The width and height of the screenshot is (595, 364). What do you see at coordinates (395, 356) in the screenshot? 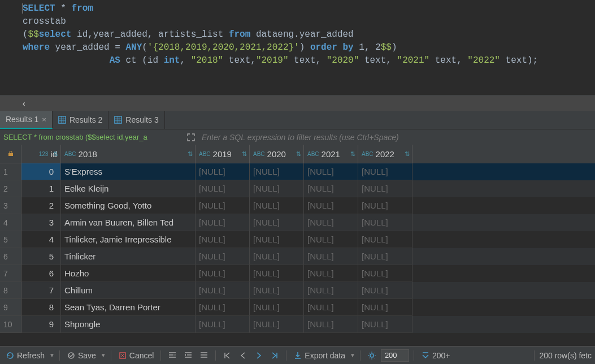
I see `page-size-input` at bounding box center [395, 356].